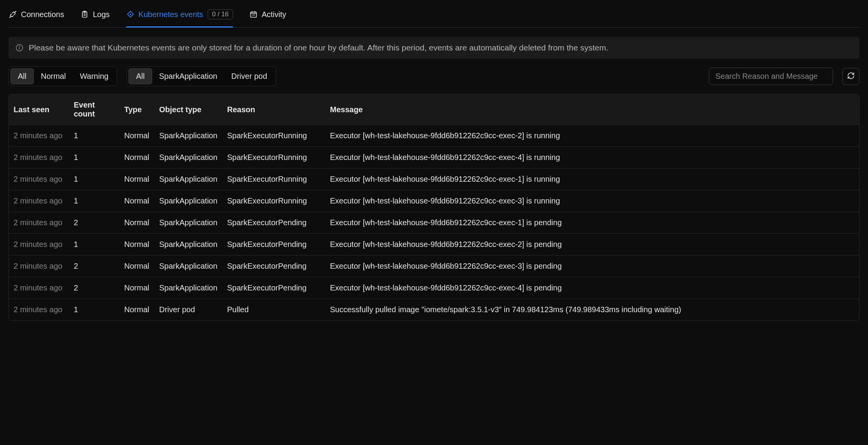 This screenshot has height=445, width=868. What do you see at coordinates (249, 76) in the screenshot?
I see `object-filter-driver-pod: Driver pod` at bounding box center [249, 76].